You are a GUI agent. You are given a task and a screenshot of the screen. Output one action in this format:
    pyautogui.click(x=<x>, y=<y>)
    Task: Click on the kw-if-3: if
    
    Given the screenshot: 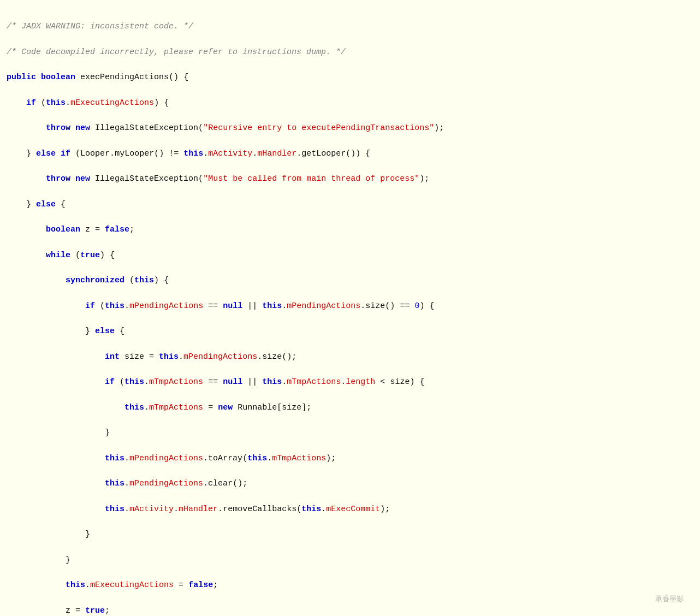 What is the action you would take?
    pyautogui.click(x=110, y=382)
    